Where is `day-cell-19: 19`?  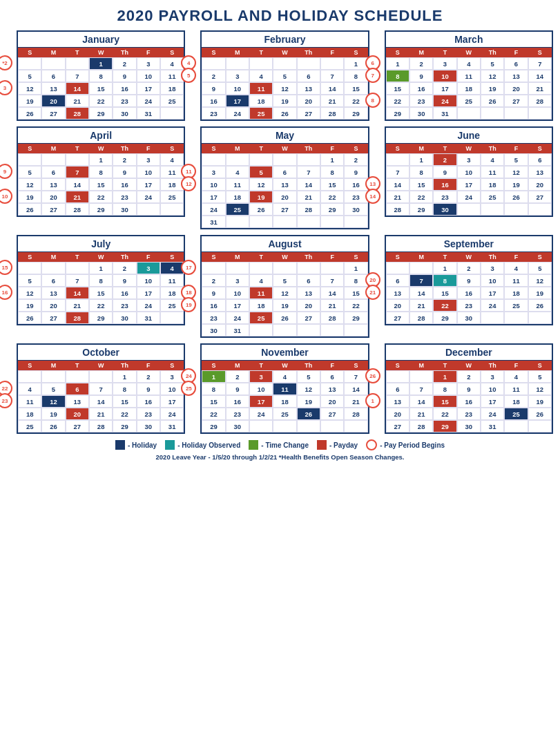
day-cell-19: 19 is located at coordinates (309, 401).